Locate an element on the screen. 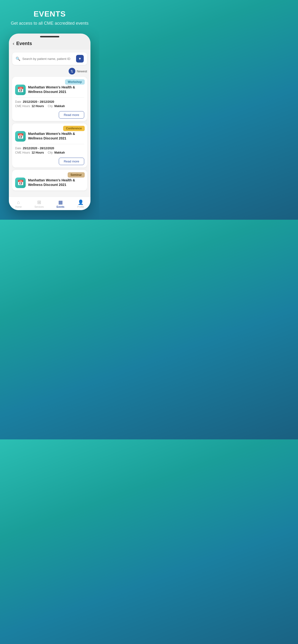 This screenshot has width=298, height=644. event-city-1: City Makkah is located at coordinates (56, 106).